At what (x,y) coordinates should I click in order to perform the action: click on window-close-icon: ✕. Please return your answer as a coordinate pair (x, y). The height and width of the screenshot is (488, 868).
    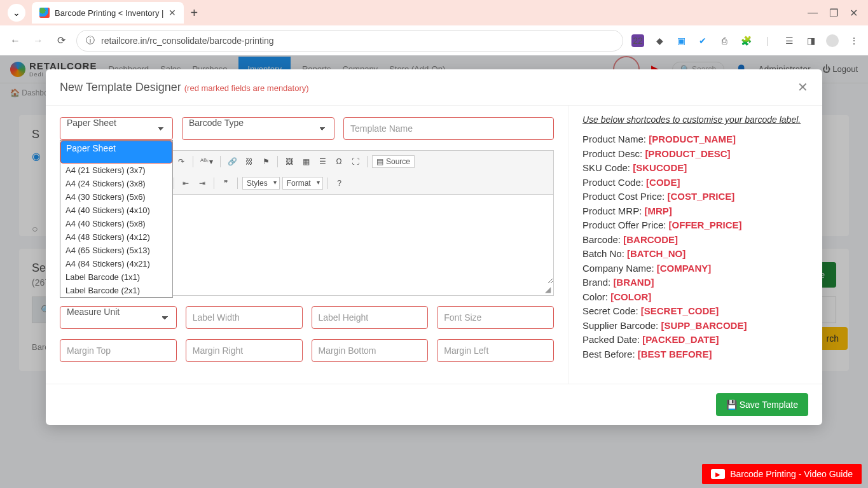
    Looking at the image, I should click on (853, 13).